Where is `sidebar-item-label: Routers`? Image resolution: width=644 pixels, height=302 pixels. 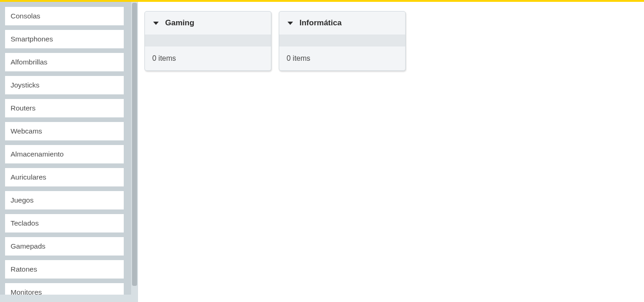
sidebar-item-label: Routers is located at coordinates (23, 108).